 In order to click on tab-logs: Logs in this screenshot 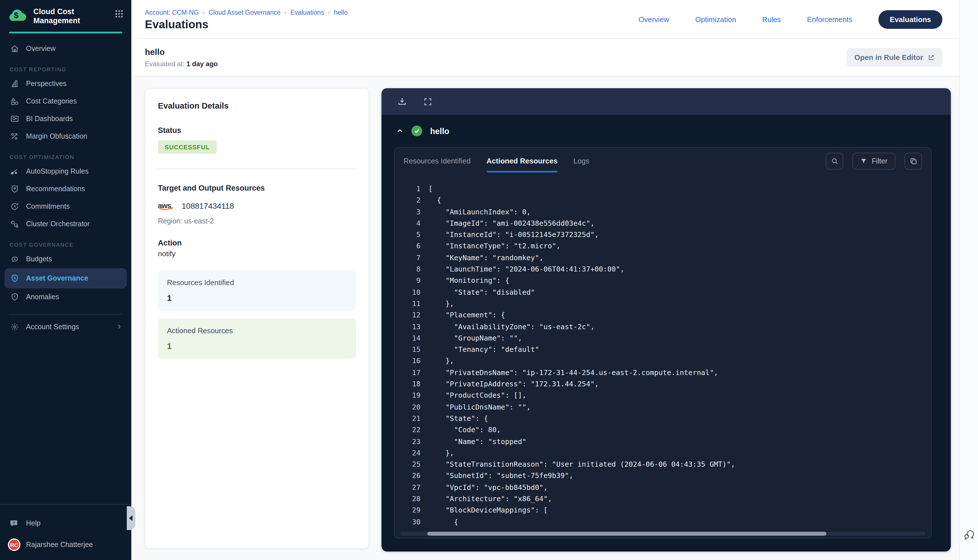, I will do `click(581, 161)`.